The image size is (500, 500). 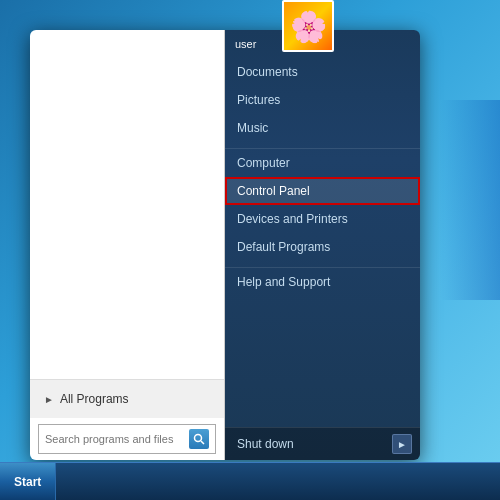 What do you see at coordinates (199, 439) in the screenshot?
I see `search-button` at bounding box center [199, 439].